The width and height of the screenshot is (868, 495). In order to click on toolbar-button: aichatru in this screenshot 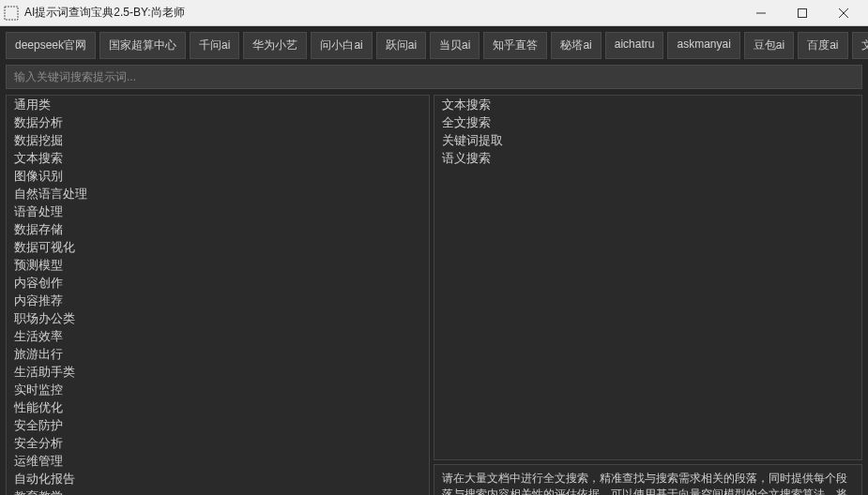, I will do `click(634, 45)`.